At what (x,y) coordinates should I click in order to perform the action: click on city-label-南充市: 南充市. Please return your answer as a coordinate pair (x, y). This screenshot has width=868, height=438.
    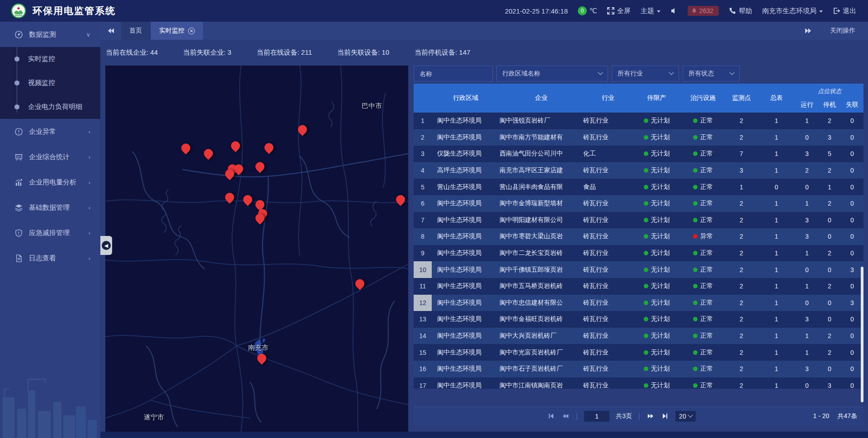
    Looking at the image, I should click on (259, 347).